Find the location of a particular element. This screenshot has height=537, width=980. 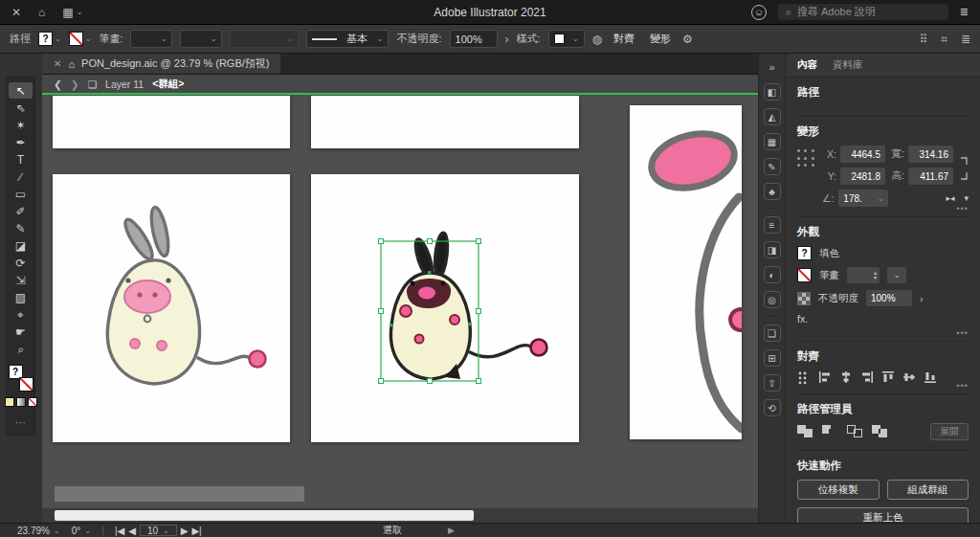

horizontal-scrollbar-thumb is located at coordinates (264, 515).